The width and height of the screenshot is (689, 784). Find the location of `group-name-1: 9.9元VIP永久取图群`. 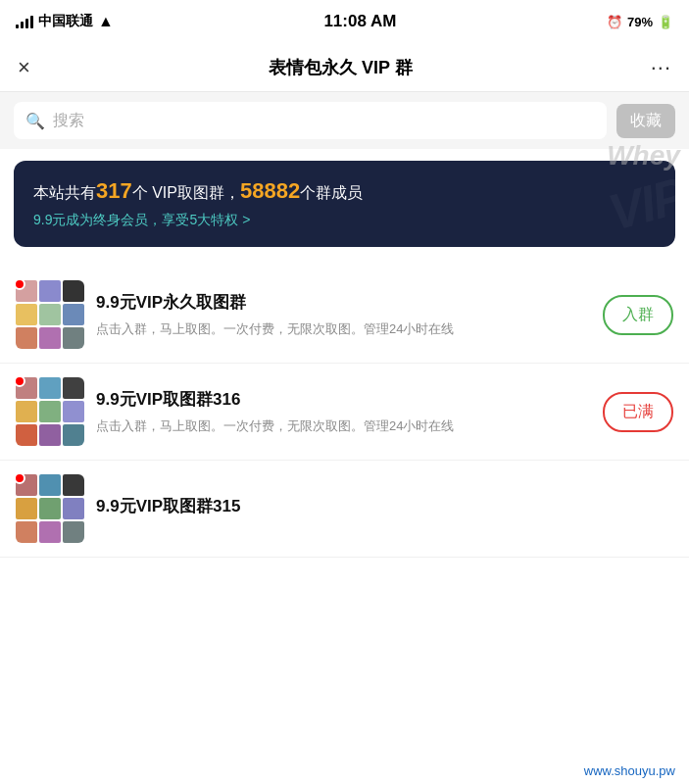

group-name-1: 9.9元VIP永久取图群 is located at coordinates (343, 302).